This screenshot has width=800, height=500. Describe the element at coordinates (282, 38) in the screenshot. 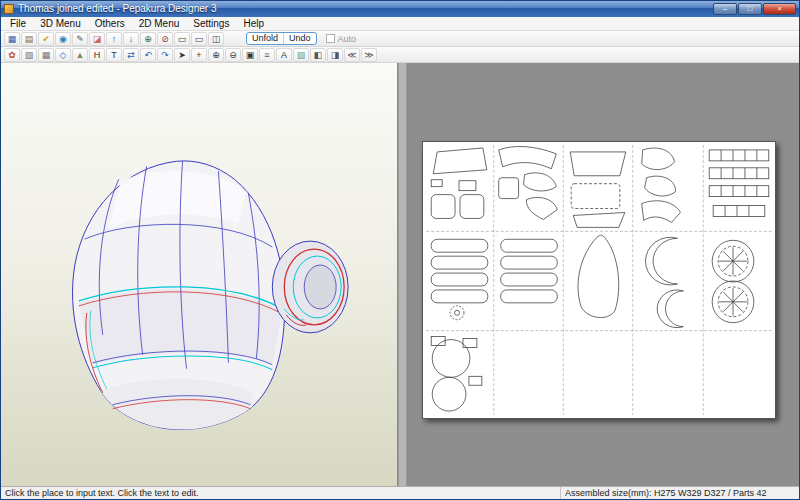

I see `unfold-button-group: Unfold Undo` at that location.